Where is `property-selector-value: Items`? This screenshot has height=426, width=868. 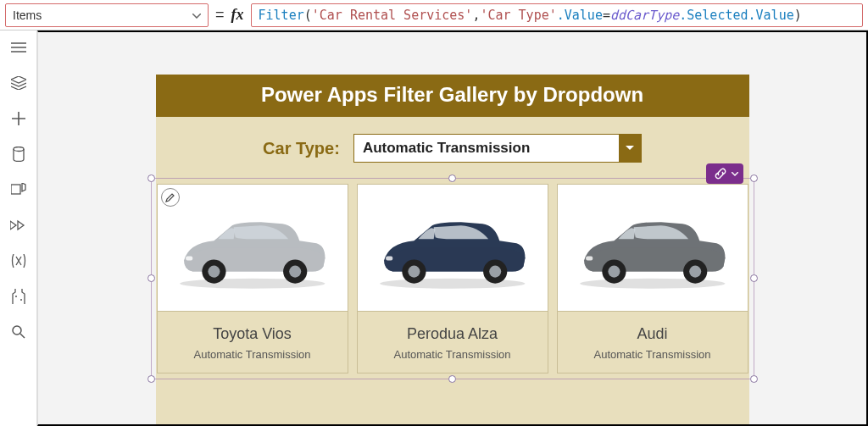
property-selector-value: Items is located at coordinates (27, 15).